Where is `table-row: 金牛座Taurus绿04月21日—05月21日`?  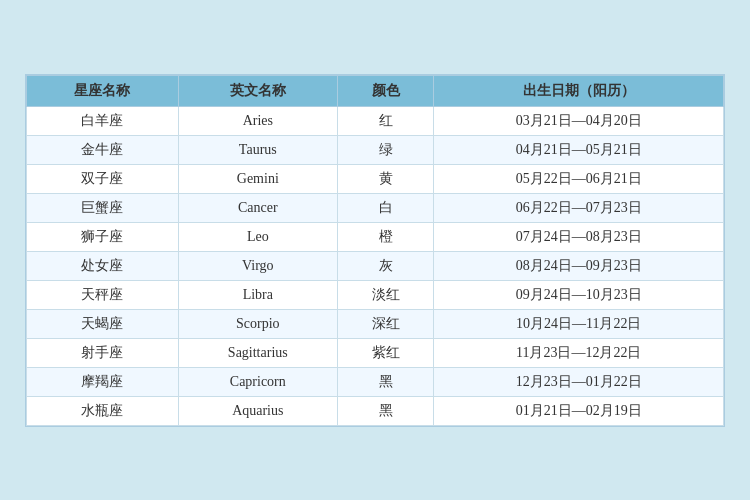 table-row: 金牛座Taurus绿04月21日—05月21日 is located at coordinates (376, 150).